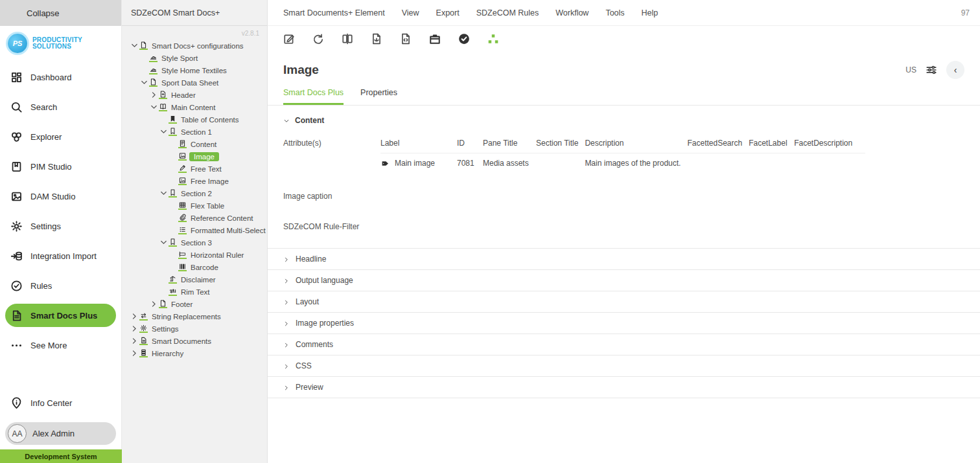  What do you see at coordinates (197, 242) in the screenshot?
I see `tree-item-section-3: Section 3` at bounding box center [197, 242].